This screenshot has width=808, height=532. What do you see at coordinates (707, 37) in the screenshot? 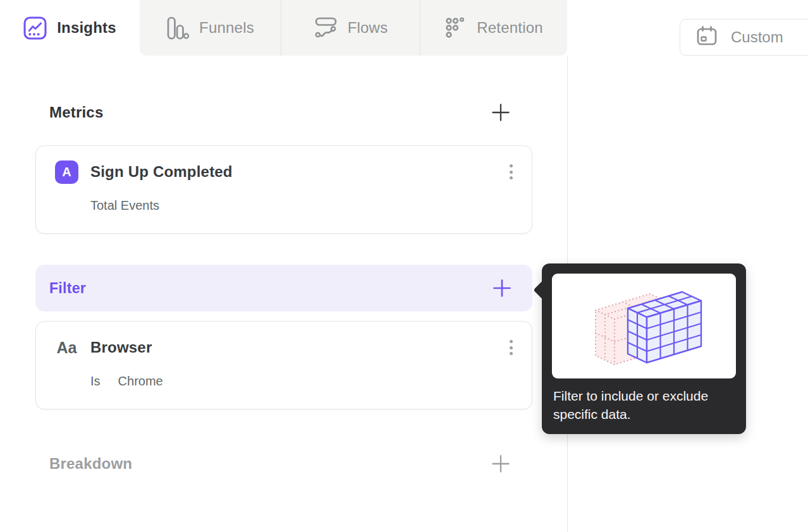
I see `calendar-icon` at bounding box center [707, 37].